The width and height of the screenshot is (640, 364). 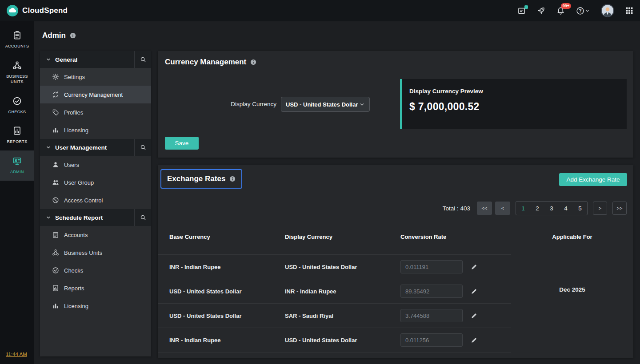 What do you see at coordinates (96, 270) in the screenshot?
I see `sidebar-item-checks: Checks` at bounding box center [96, 270].